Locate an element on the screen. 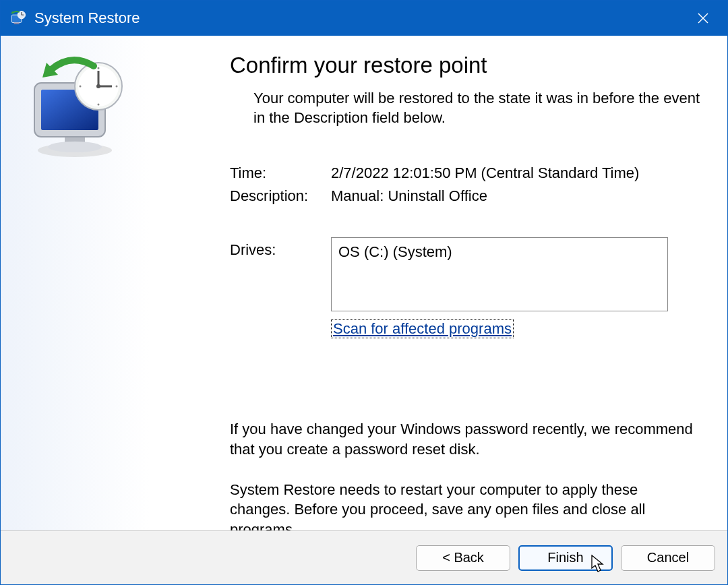 This screenshot has height=585, width=728. drives-listbox: OS (C:) (System) is located at coordinates (499, 274).